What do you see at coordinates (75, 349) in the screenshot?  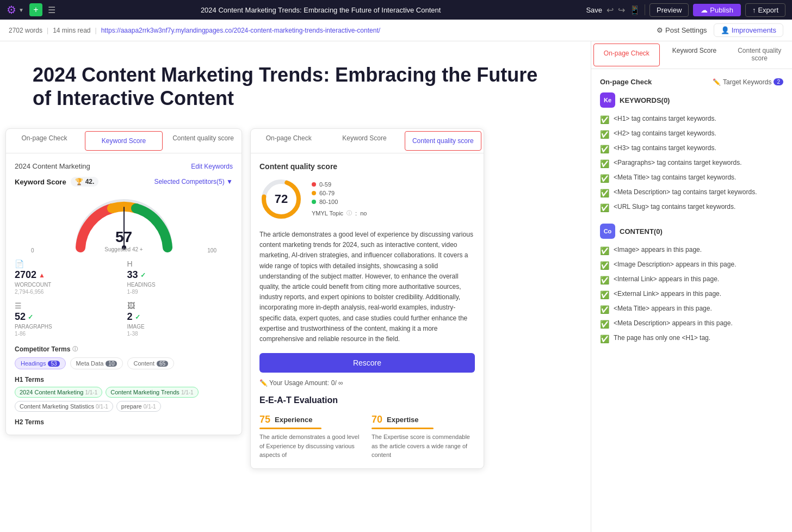 I see `info-icon: ⓘ` at bounding box center [75, 349].